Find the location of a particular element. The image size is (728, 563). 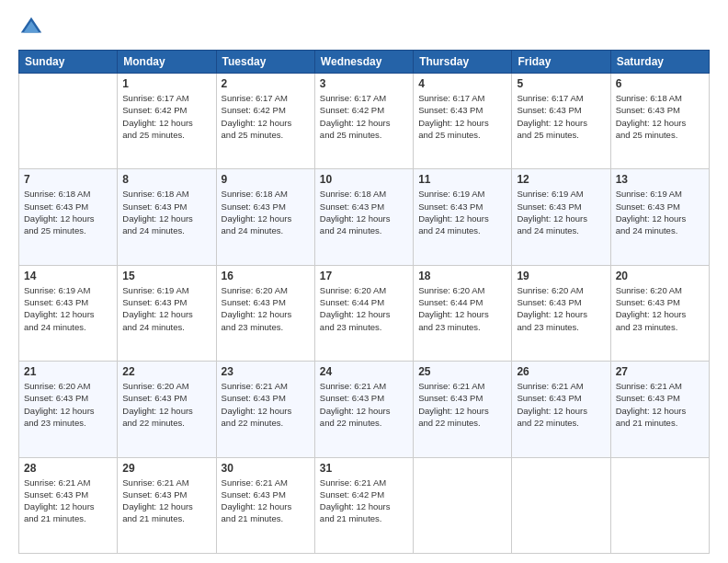

calendar-cell: 20Sunrise: 6:20 AM Sunset: 6:43 PM Dayli… is located at coordinates (660, 313).